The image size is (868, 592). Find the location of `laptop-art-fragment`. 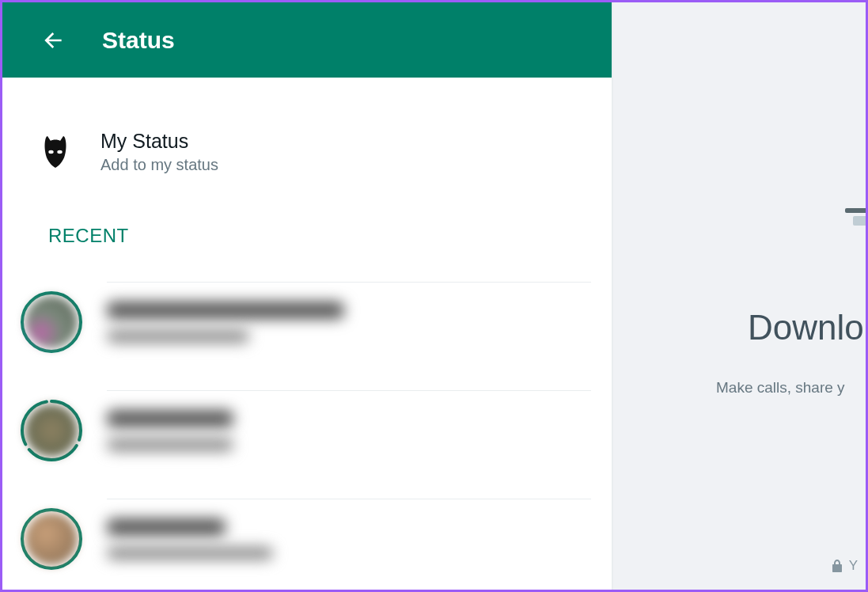

laptop-art-fragment is located at coordinates (851, 224).